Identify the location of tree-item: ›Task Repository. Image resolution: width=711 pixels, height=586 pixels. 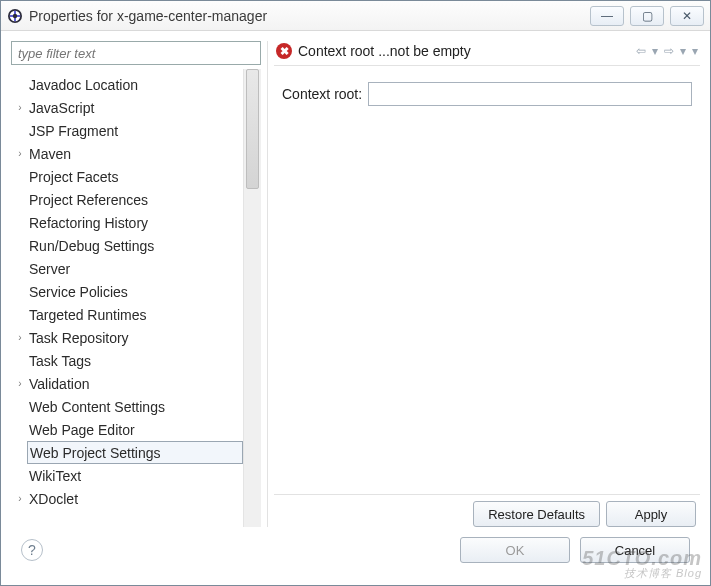
(127, 338).